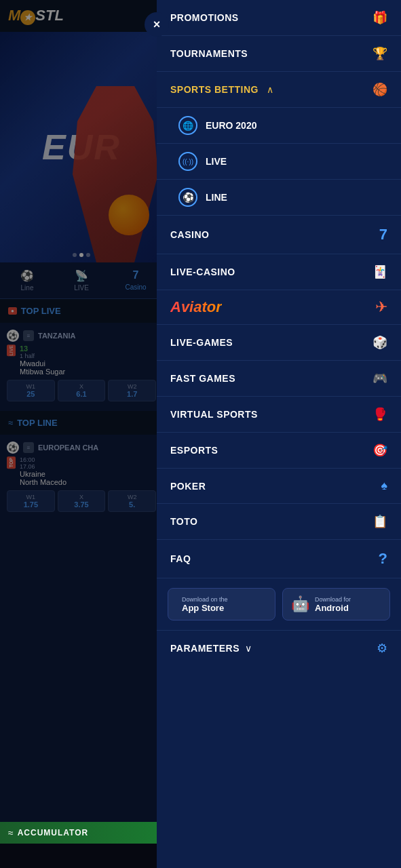 Image resolution: width=401 pixels, height=868 pixels. What do you see at coordinates (332, 599) in the screenshot?
I see `android-small-text: Download for` at bounding box center [332, 599].